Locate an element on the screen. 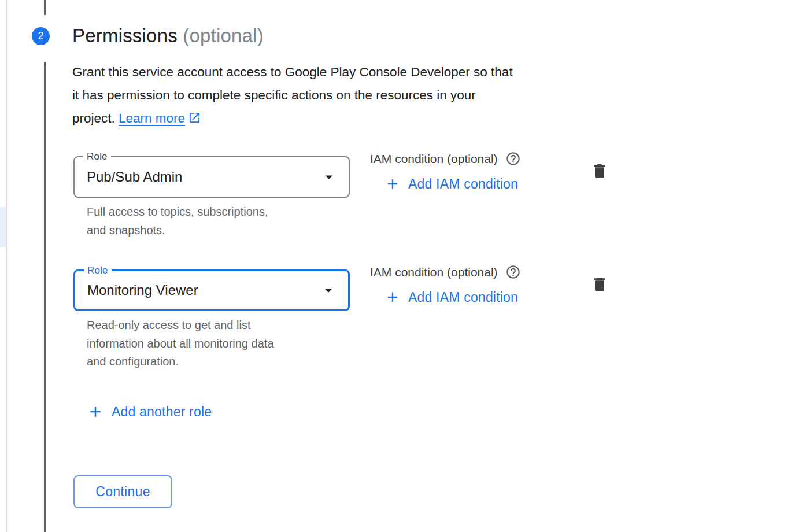  role-select-1: Role Pub/Sub Admin is located at coordinates (212, 177).